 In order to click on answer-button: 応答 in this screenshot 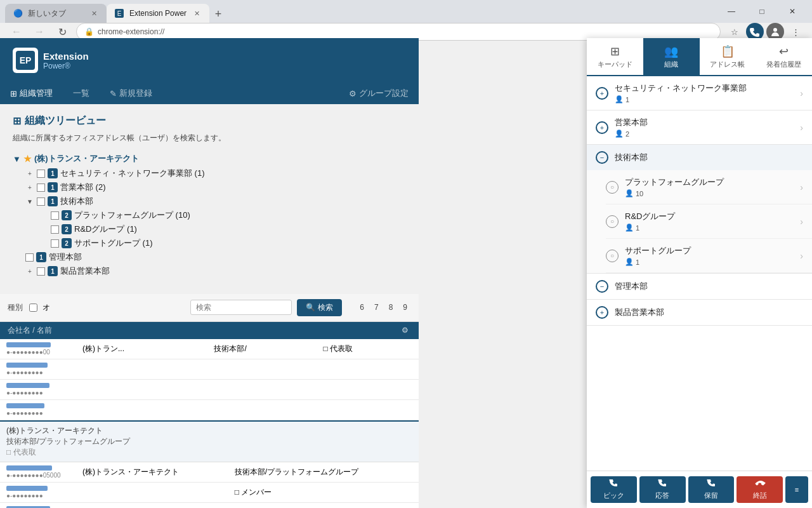, I will do `click(662, 490)`.